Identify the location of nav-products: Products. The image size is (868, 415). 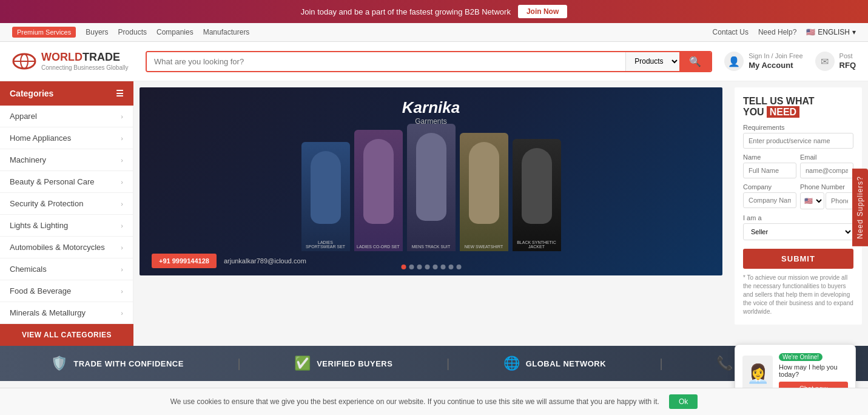
(132, 32).